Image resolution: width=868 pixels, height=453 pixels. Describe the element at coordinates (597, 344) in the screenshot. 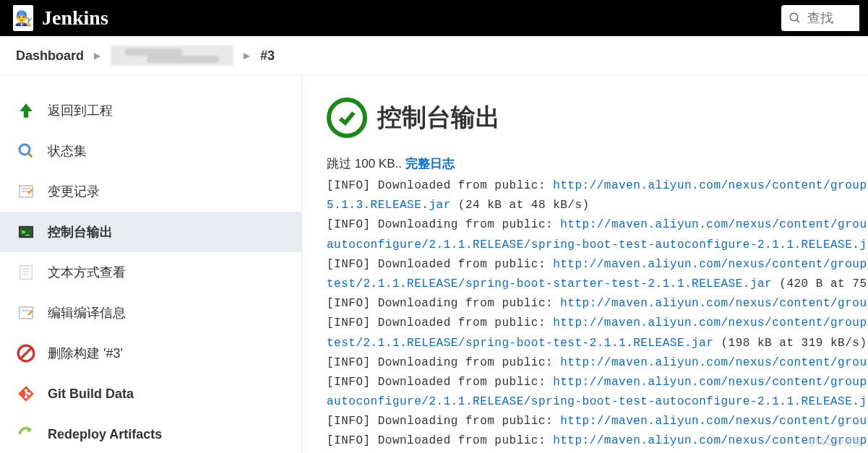

I see `console-line: test/2.1.1.RELEASE/spring-boot-test-2.1.…` at that location.